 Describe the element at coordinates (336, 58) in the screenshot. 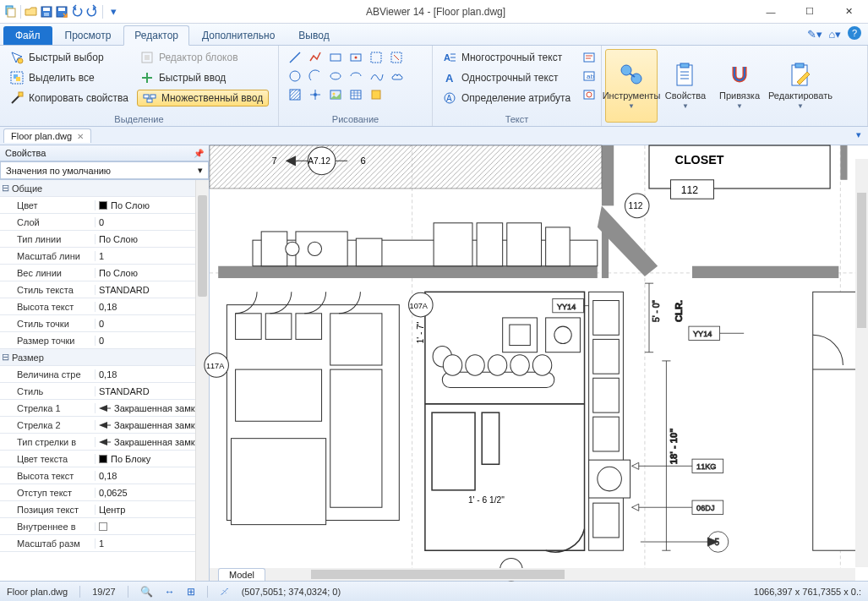

I see `rect-tool` at that location.